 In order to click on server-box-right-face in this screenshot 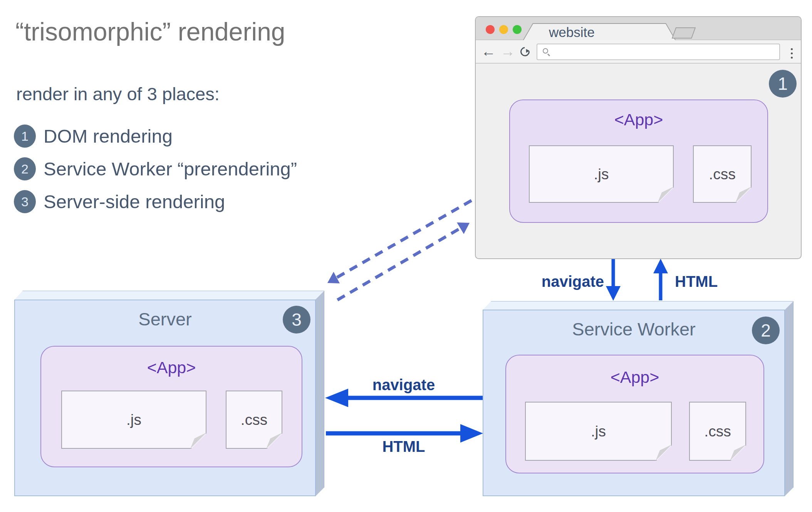, I will do `click(320, 393)`.